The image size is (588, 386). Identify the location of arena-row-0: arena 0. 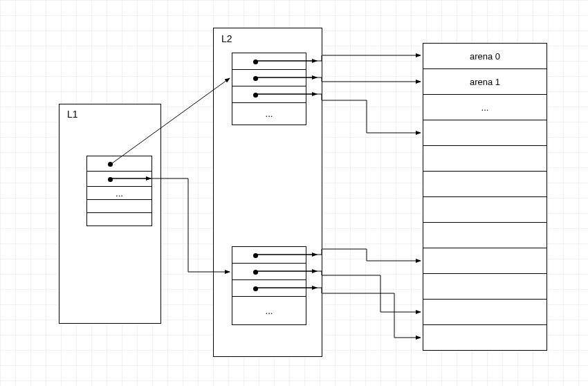
(485, 56).